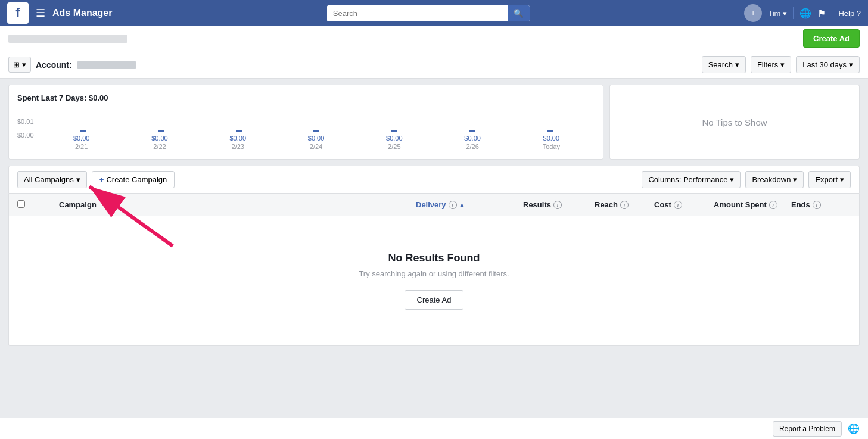  Describe the element at coordinates (107, 65) in the screenshot. I see `account-name-blur` at that location.